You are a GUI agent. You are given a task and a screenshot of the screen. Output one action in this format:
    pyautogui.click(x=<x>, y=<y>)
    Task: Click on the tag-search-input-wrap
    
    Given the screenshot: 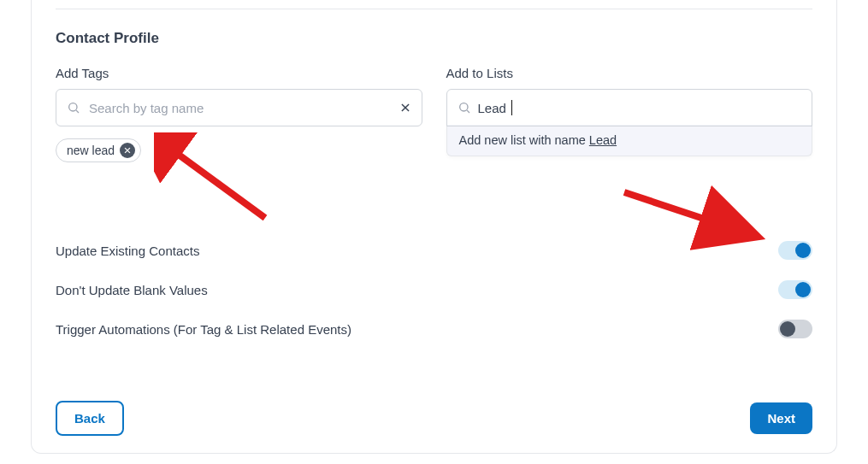 What is the action you would take?
    pyautogui.click(x=239, y=108)
    